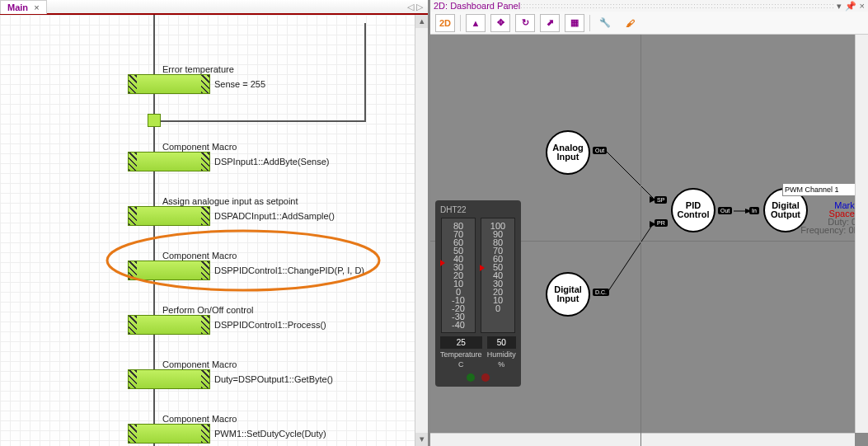  What do you see at coordinates (650, 6) in the screenshot?
I see `dashboard-header: 2D: Dashboard Panel ::::::::::::::::::::…` at bounding box center [650, 6].